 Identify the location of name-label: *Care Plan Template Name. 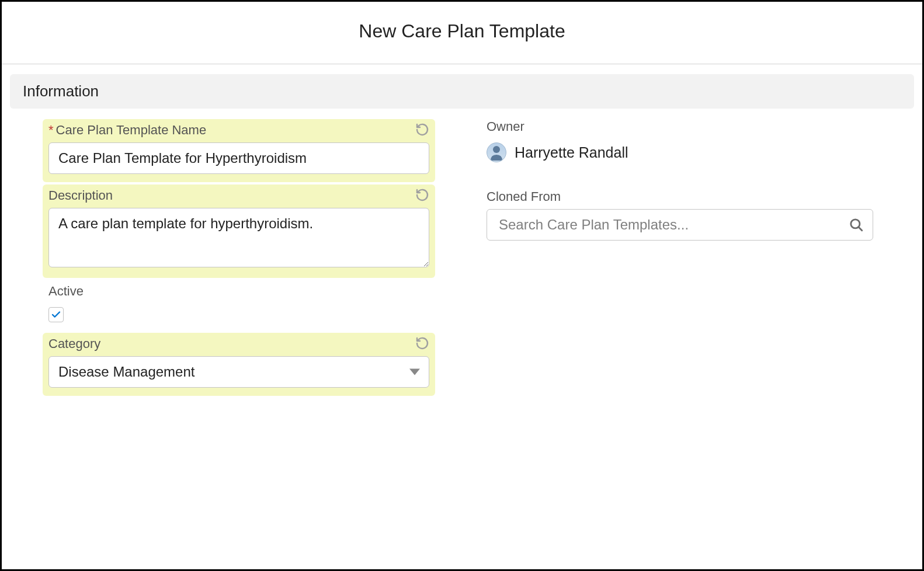
(239, 130).